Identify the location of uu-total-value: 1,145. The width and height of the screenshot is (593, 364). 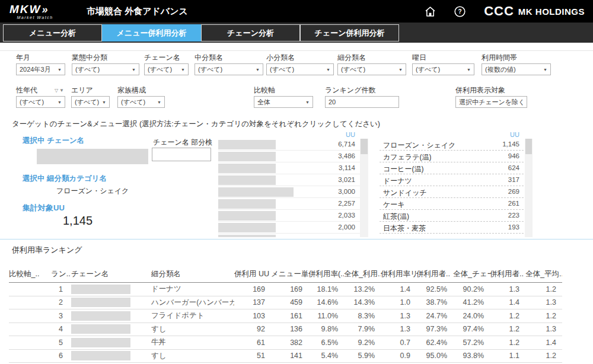
(78, 221).